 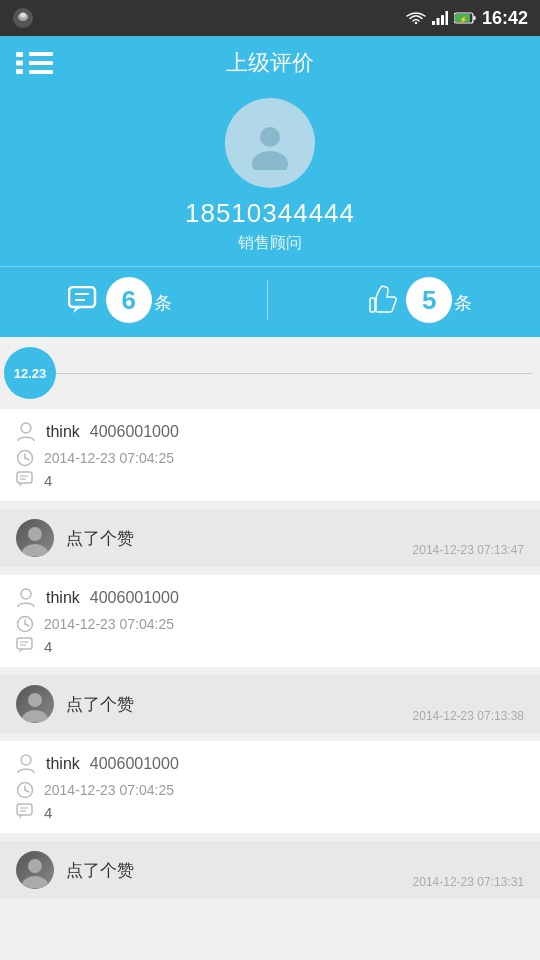 What do you see at coordinates (20, 63) in the screenshot?
I see `menu-dots-icon` at bounding box center [20, 63].